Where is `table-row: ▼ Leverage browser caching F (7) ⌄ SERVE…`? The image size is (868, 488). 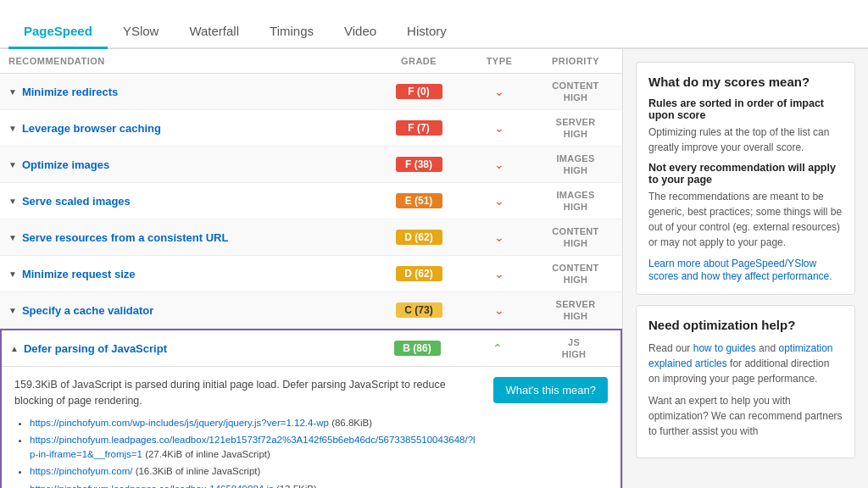
table-row: ▼ Leverage browser caching F (7) ⌄ SERVE… is located at coordinates (311, 129).